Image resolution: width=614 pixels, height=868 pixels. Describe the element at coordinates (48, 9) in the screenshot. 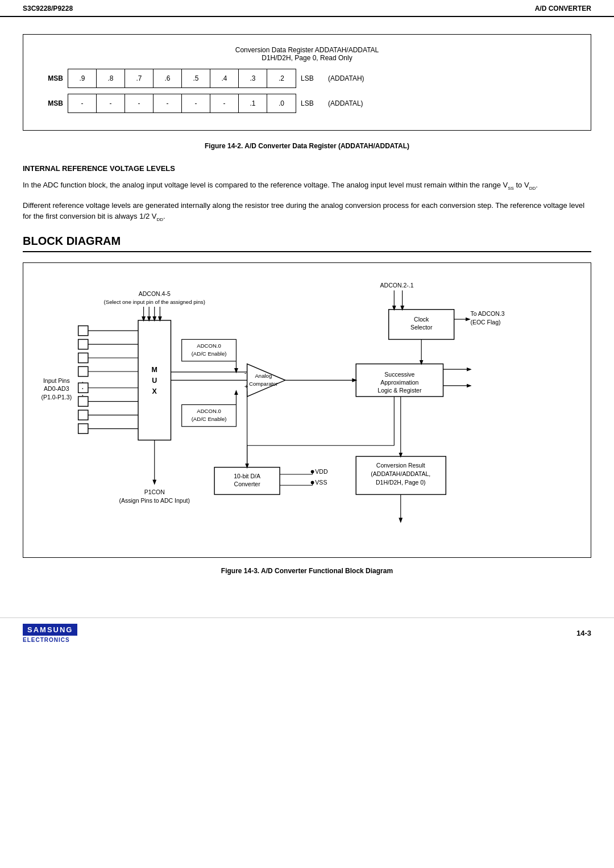

I see `header-left: S3C9228/P9228` at that location.